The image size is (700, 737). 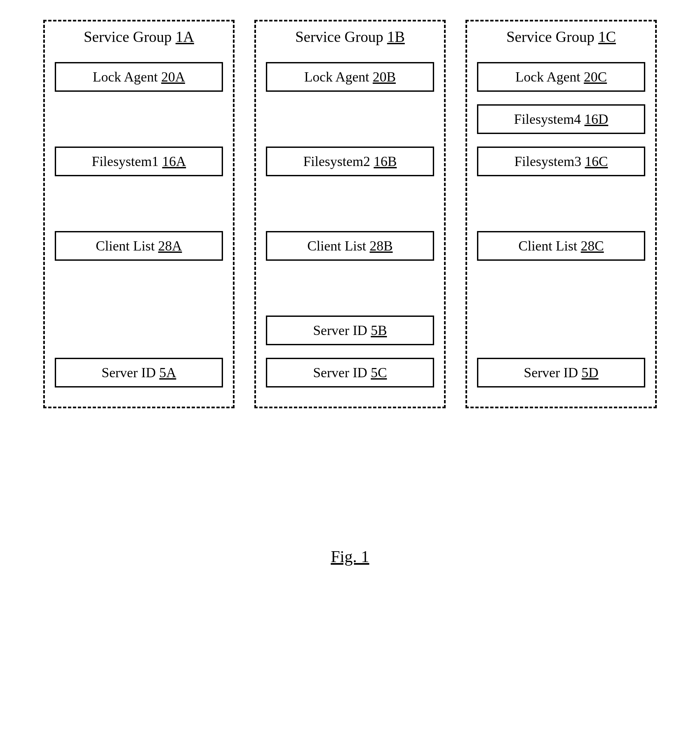 What do you see at coordinates (350, 228) in the screenshot?
I see `group-slots: Lock Agent 20B Filesystem2 16B Client Li…` at bounding box center [350, 228].